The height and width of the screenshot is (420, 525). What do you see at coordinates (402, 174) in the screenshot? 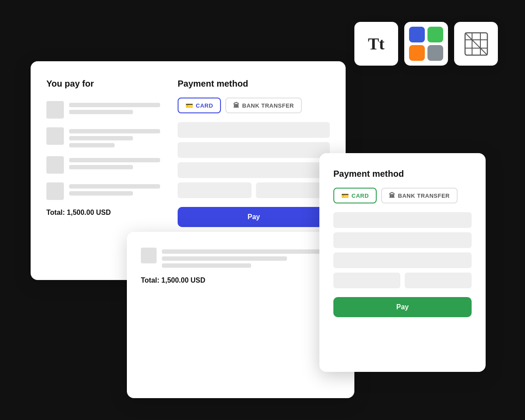
I see `payment-method-title-right: Payment method` at bounding box center [402, 174].